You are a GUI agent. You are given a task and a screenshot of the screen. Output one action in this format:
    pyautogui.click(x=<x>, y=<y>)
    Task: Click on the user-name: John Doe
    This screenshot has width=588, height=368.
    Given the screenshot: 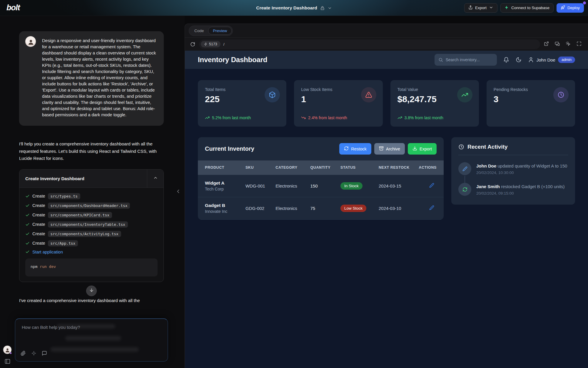 What is the action you would take?
    pyautogui.click(x=546, y=60)
    